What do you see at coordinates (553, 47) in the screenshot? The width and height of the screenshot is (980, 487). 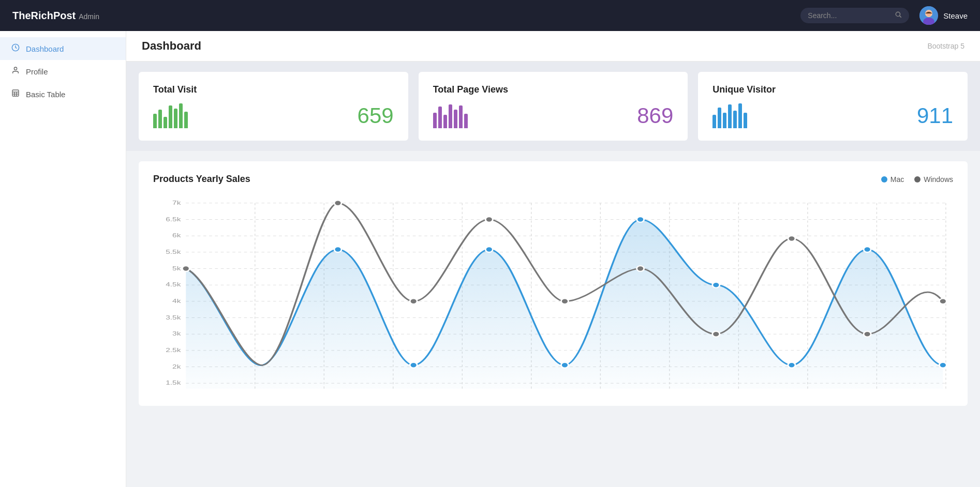 I see `dashboard-header: Dashboard Bootstrap 5` at bounding box center [553, 47].